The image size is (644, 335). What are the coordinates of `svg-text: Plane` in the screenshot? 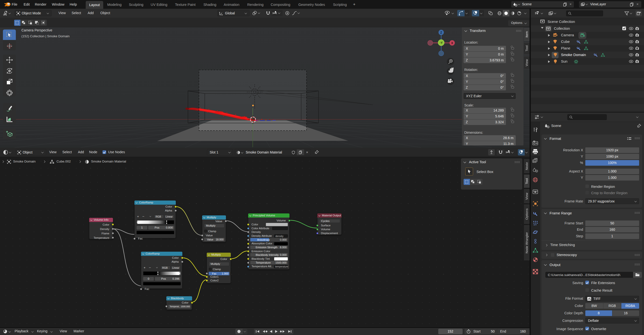 It's located at (566, 48).